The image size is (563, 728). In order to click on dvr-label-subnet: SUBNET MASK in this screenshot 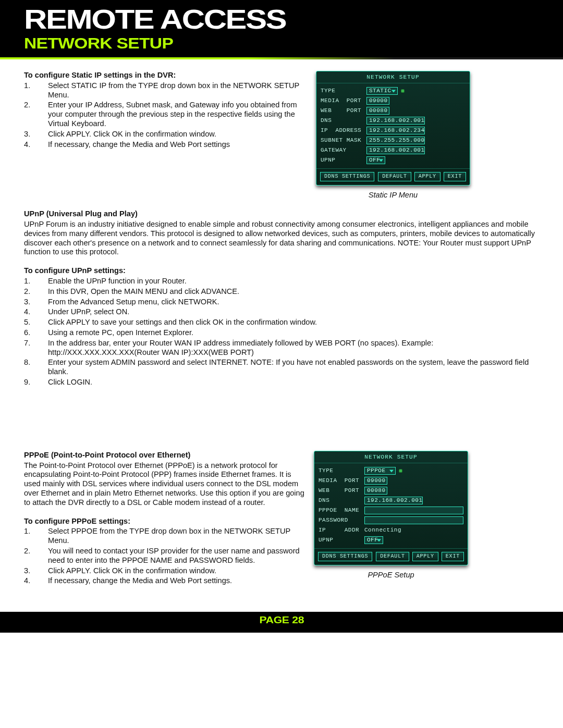, I will do `click(342, 141)`.